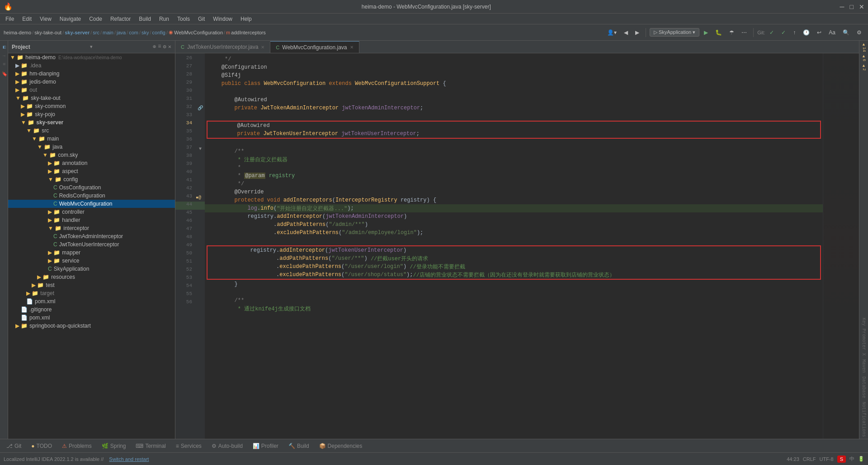  Describe the element at coordinates (772, 33) in the screenshot. I see `git-check: ✓` at that location.